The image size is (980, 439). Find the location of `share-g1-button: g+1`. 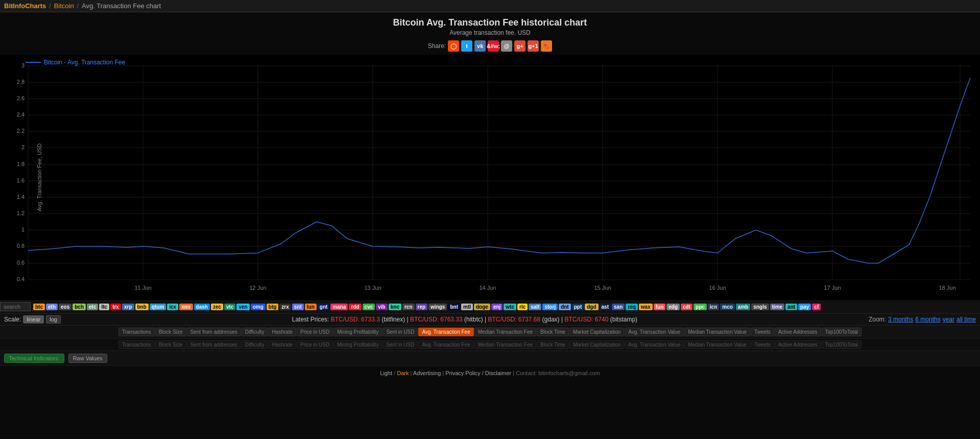

share-g1-button: g+1 is located at coordinates (533, 46).